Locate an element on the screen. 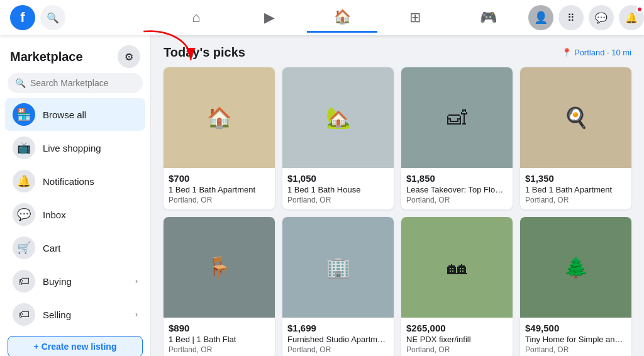  sidebar-item-inbox: 💬 Inbox is located at coordinates (75, 214).